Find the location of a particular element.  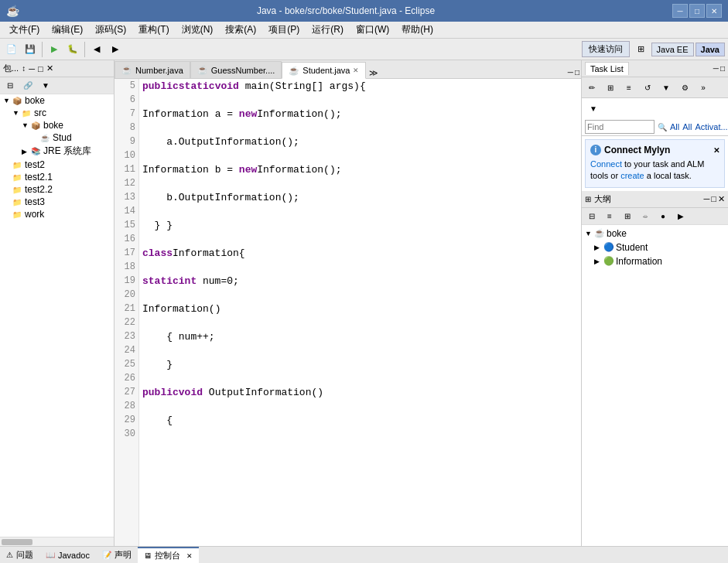

task-filter-button: ▼ is located at coordinates (666, 87).